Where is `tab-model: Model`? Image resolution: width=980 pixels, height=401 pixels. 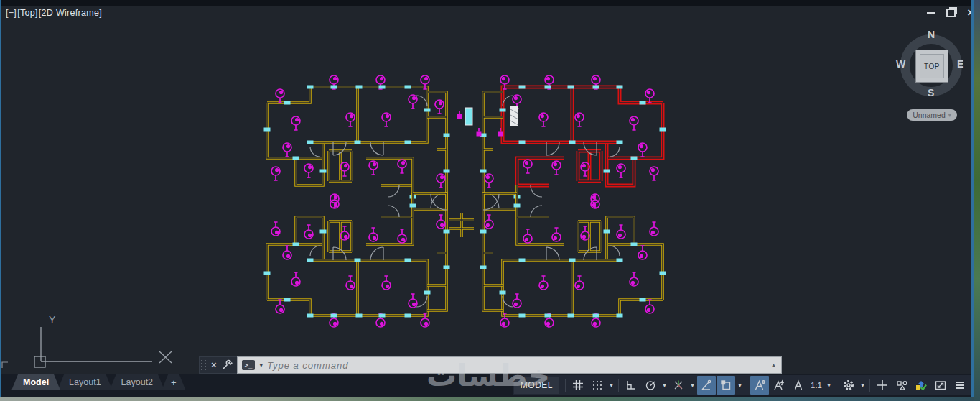
tab-model: Model is located at coordinates (36, 382).